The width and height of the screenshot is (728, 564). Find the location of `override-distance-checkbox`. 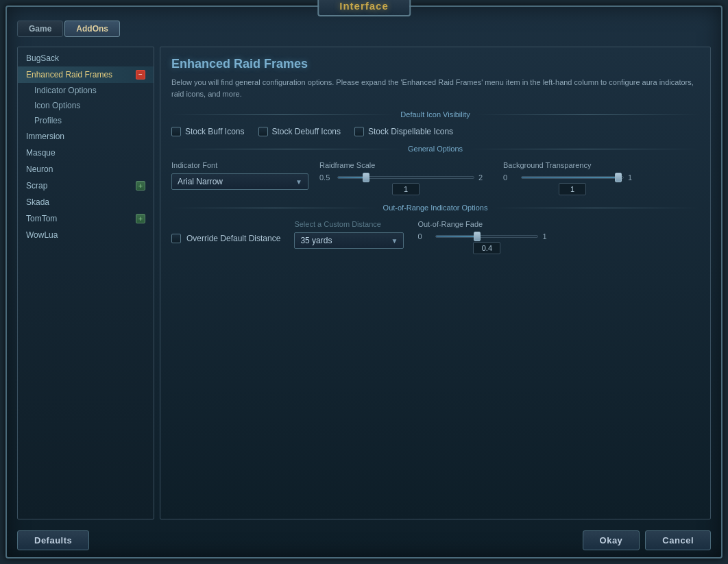

override-distance-checkbox is located at coordinates (176, 238).